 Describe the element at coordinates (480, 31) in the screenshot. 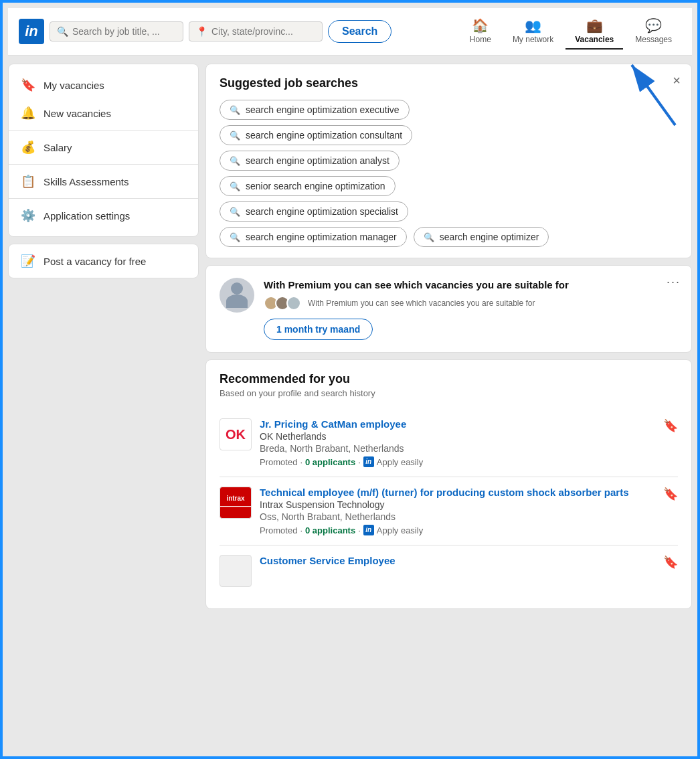

I see `nav-item-home: 🏠 Home` at that location.